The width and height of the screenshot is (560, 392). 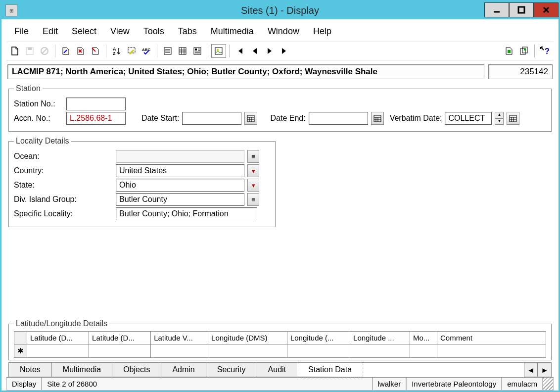 What do you see at coordinates (253, 185) in the screenshot?
I see `state-lookup-button: ▾` at bounding box center [253, 185].